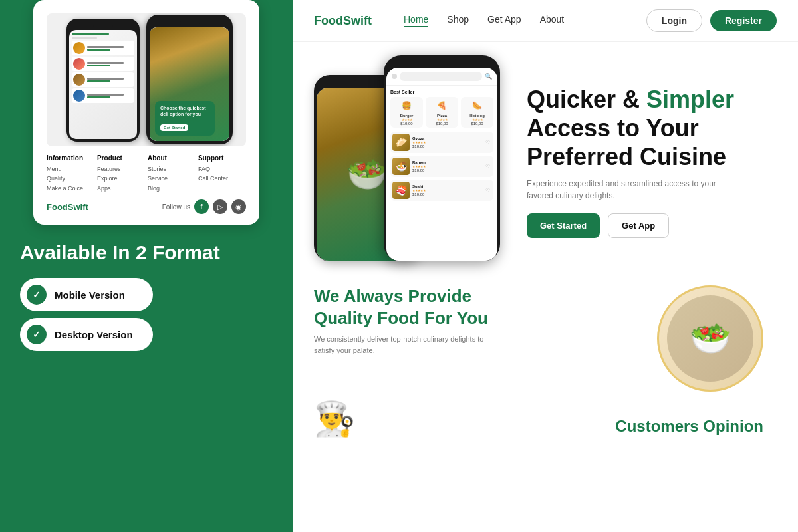 This screenshot has height=532, width=798. Describe the element at coordinates (190, 80) in the screenshot. I see `phone-mockup-front: Choose the quickest deli option for you …` at that location.